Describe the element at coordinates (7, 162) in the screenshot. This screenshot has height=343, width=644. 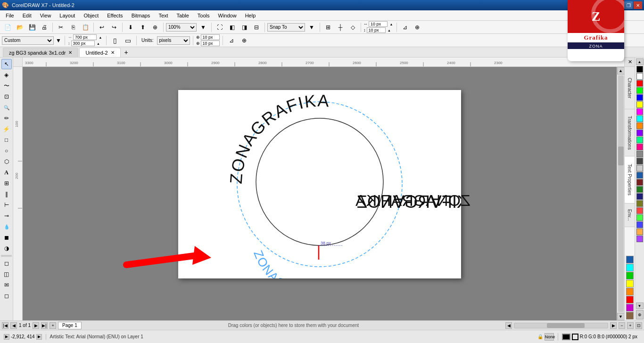
I see `polygon-tool: ⬡` at that location.